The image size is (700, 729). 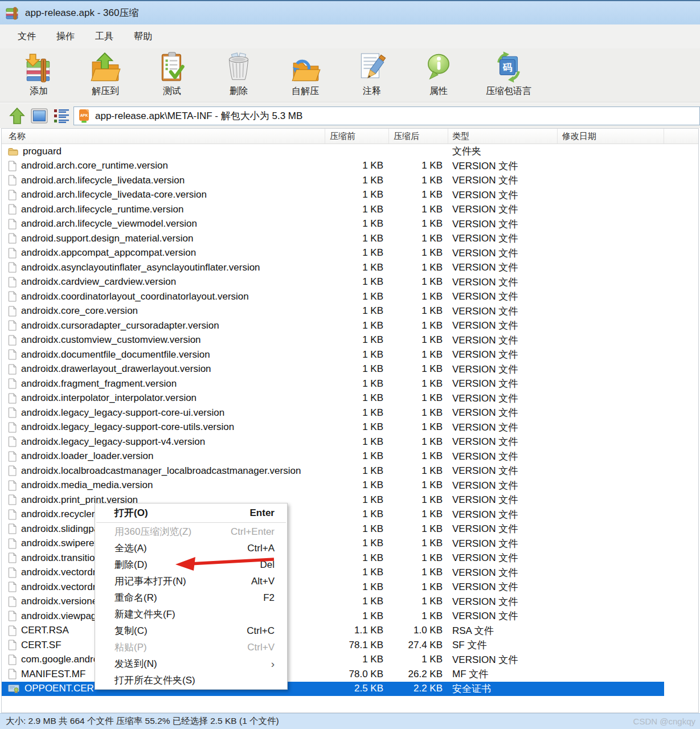 What do you see at coordinates (27, 36) in the screenshot?
I see `menubar-item-file: 文件` at bounding box center [27, 36].